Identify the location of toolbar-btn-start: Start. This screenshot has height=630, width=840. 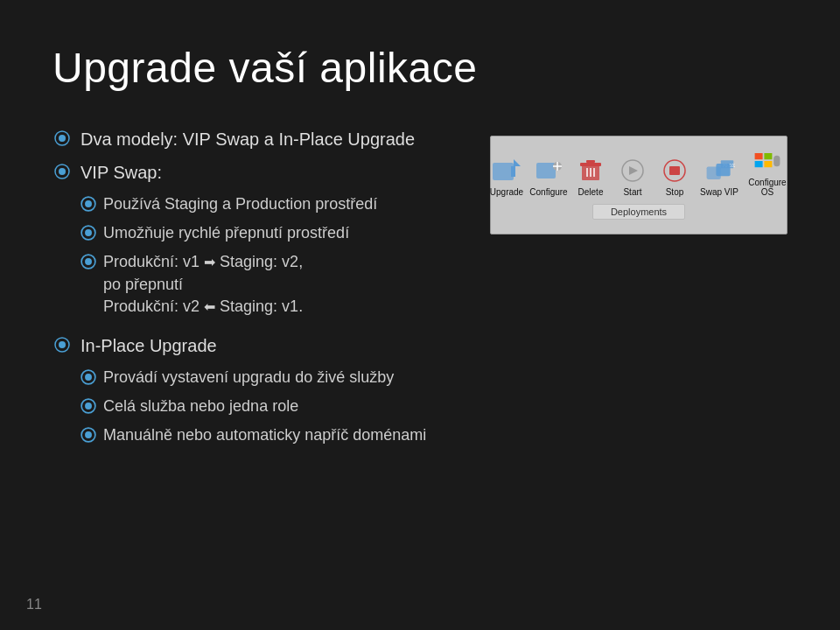
(633, 177).